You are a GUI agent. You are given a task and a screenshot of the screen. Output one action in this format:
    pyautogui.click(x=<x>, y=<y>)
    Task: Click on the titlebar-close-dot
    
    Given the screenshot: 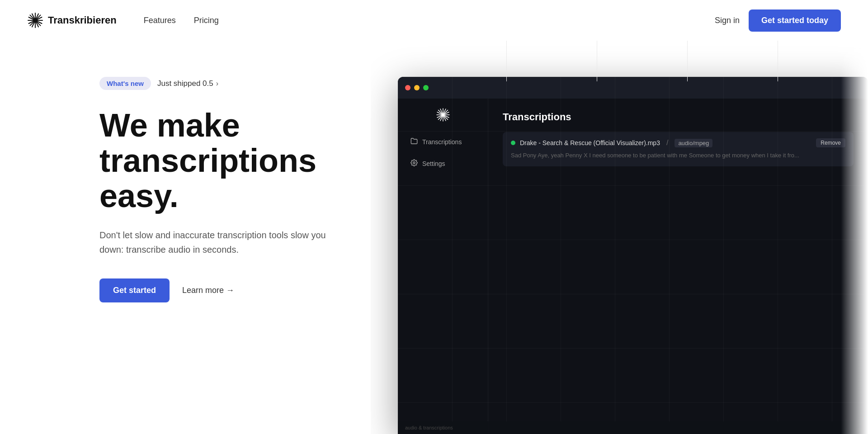 What is the action you would take?
    pyautogui.click(x=408, y=88)
    